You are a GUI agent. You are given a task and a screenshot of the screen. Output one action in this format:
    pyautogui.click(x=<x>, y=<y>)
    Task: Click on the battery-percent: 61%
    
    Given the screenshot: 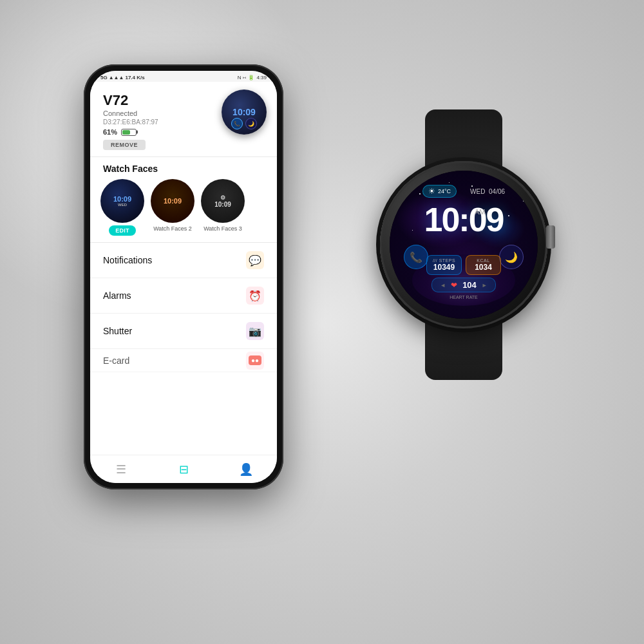 What is the action you would take?
    pyautogui.click(x=110, y=132)
    